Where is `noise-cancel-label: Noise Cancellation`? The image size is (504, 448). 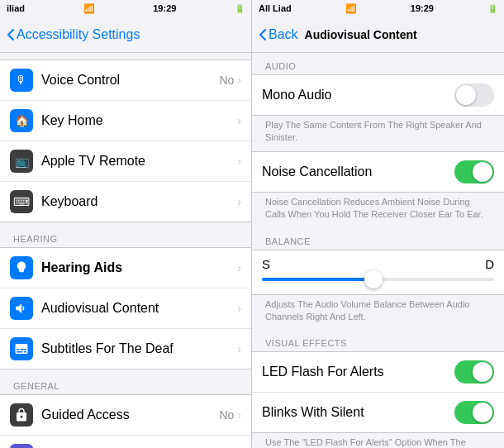 noise-cancel-label: Noise Cancellation is located at coordinates (317, 172).